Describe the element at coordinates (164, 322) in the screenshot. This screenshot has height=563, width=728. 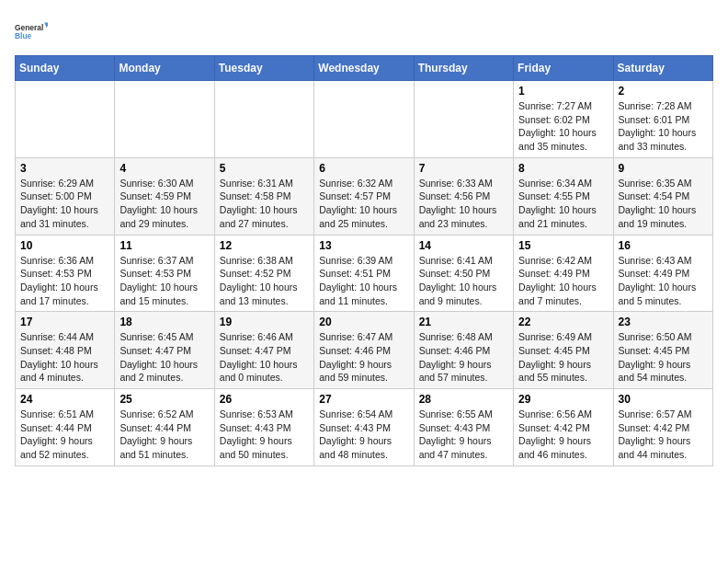
I see `day-number: 18` at that location.